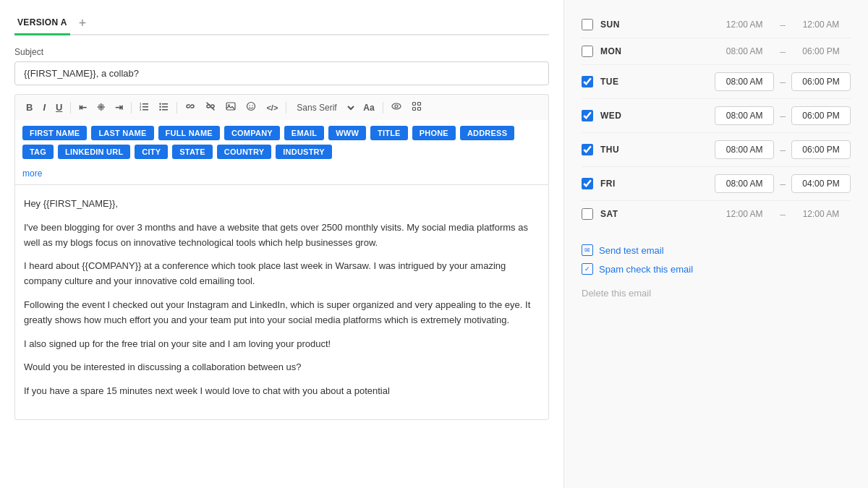  What do you see at coordinates (716, 52) in the screenshot?
I see `schedule-row-mon: MON08:00 AM–06:00 PM` at bounding box center [716, 52].